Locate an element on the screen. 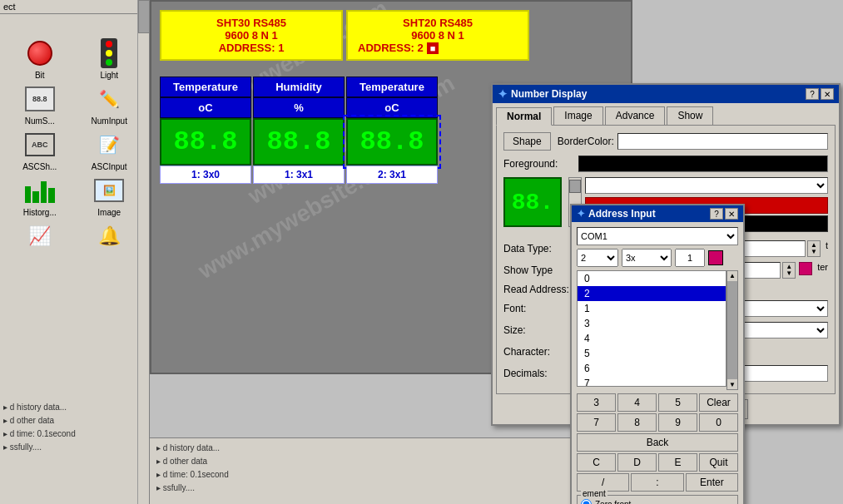 The width and height of the screenshot is (843, 504). preview-box: 88. is located at coordinates (533, 202).